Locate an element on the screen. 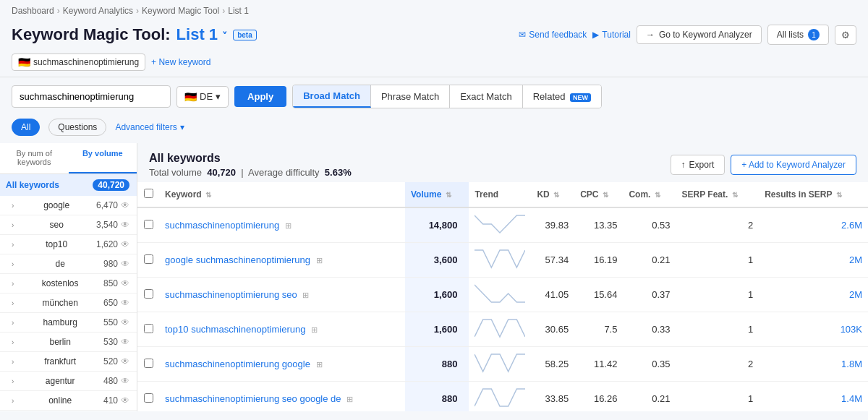  sidebar-item-count: 520 is located at coordinates (111, 361).